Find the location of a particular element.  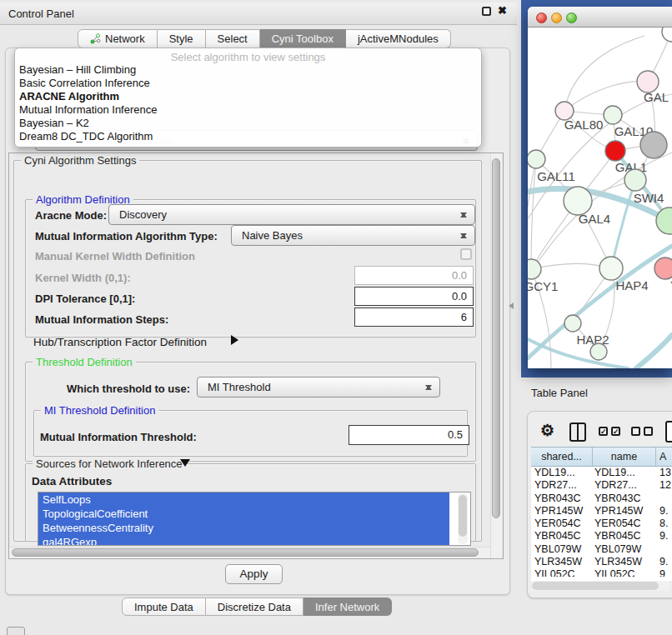

algorithm-option: Bayesian – K2 is located at coordinates (248, 123).